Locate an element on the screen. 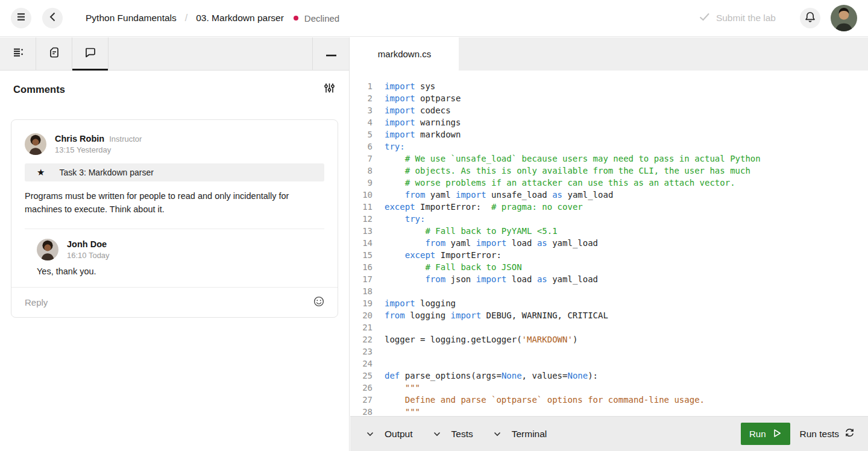  panel-toggle-label: Tests is located at coordinates (462, 434).